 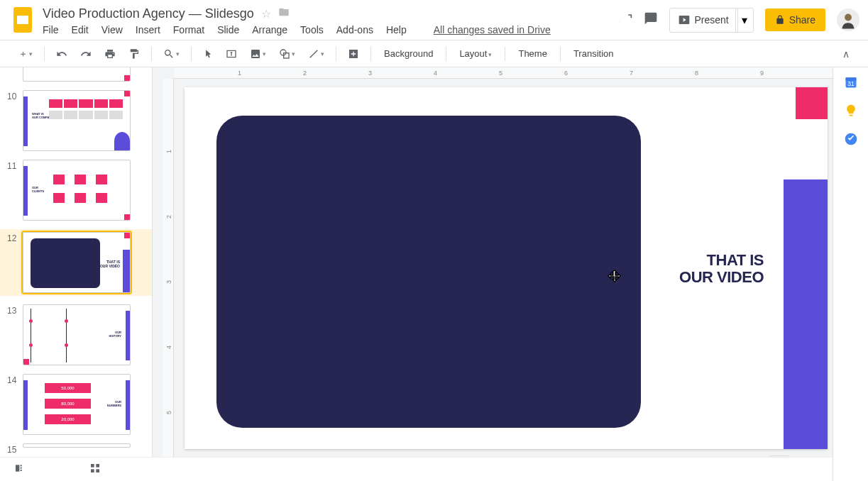 What do you see at coordinates (112, 30) in the screenshot?
I see `menu-view: View` at bounding box center [112, 30].